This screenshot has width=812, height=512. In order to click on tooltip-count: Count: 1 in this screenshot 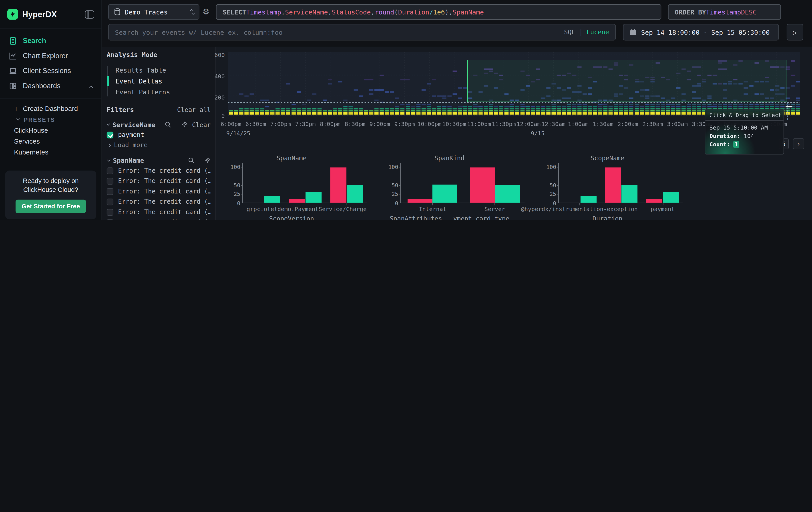, I will do `click(745, 144)`.